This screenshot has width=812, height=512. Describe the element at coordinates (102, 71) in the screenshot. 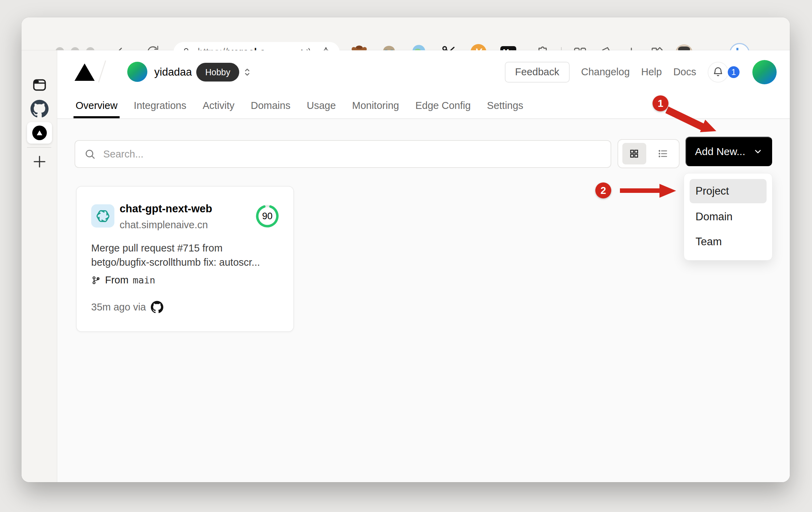

I see `breadcrumb-slash` at that location.